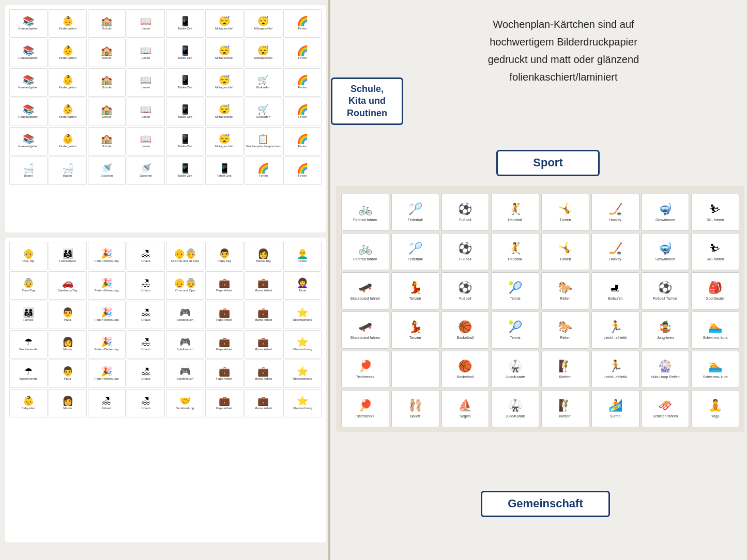 Image resolution: width=747 pixels, height=560 pixels. Describe the element at coordinates (367, 101) in the screenshot. I see `schule-label: Schule,Kita undRoutinen` at that location.